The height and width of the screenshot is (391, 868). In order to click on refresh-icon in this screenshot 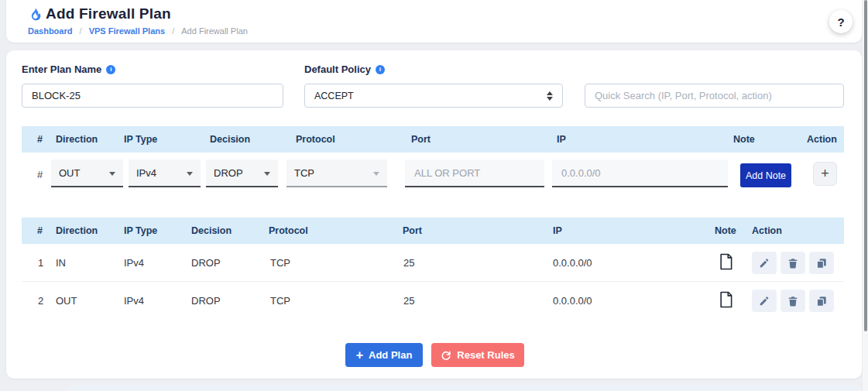, I will do `click(446, 355)`.